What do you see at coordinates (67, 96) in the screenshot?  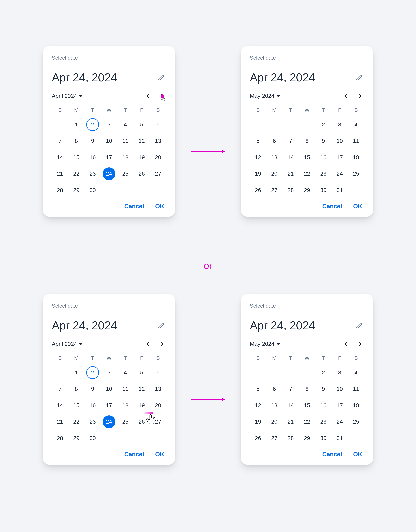 I see `month-year-dropdown: April 2024` at bounding box center [67, 96].